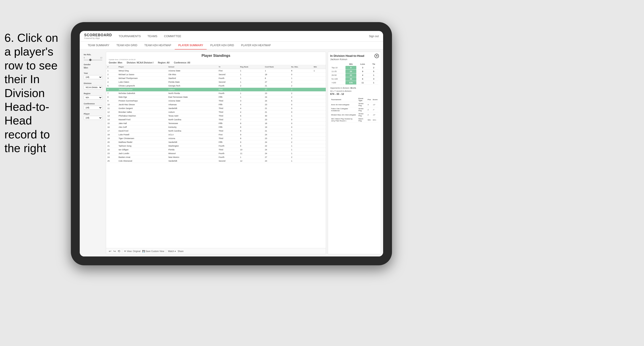 The height and width of the screenshot is (346, 644). I want to click on table-row: 7 Nicholas Gabrelick North Florida Fourt…, so click(216, 93).